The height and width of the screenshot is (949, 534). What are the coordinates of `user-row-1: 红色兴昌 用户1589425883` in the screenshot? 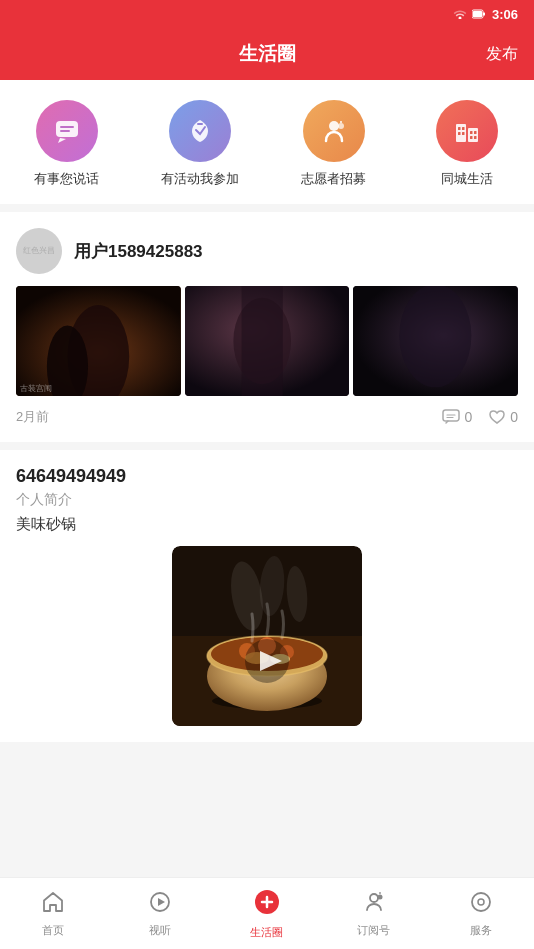 It's located at (267, 251).